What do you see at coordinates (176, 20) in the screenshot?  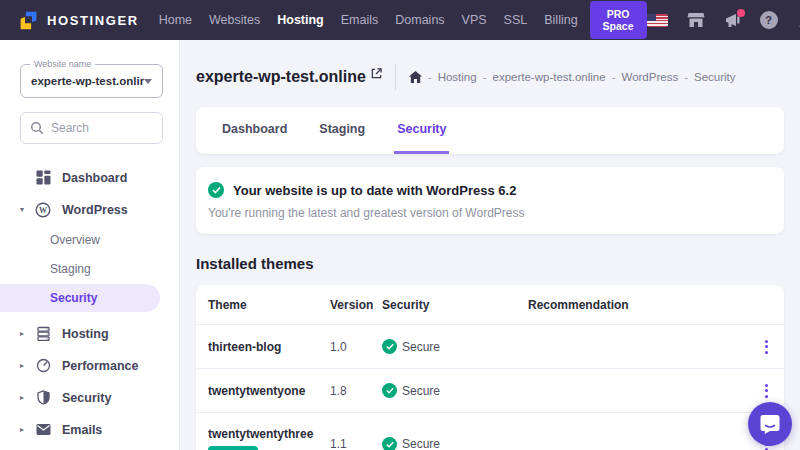 I see `nav-item-home: Home` at bounding box center [176, 20].